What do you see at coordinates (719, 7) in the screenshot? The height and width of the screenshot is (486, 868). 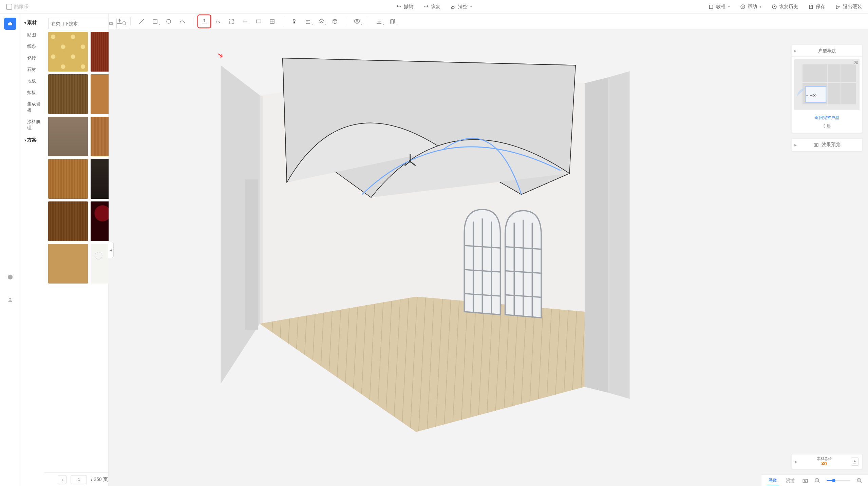 I see `tutorial-button: 教程 ▾` at bounding box center [719, 7].